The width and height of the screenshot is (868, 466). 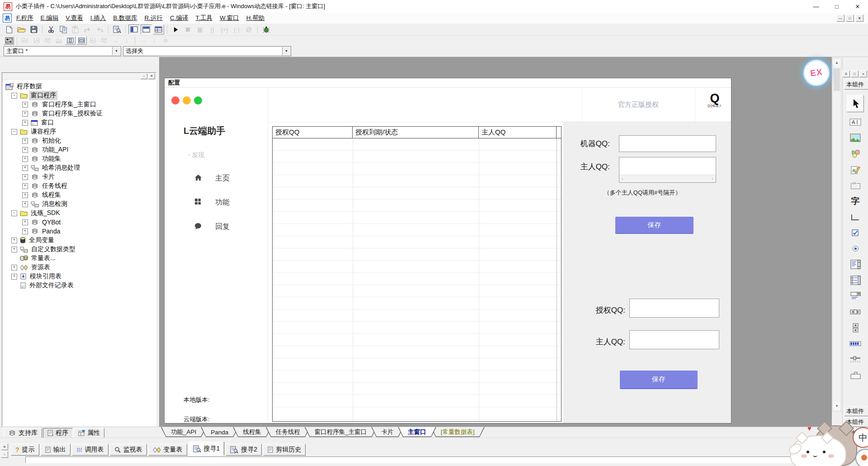 What do you see at coordinates (855, 169) in the screenshot?
I see `edit-box-tool` at bounding box center [855, 169].